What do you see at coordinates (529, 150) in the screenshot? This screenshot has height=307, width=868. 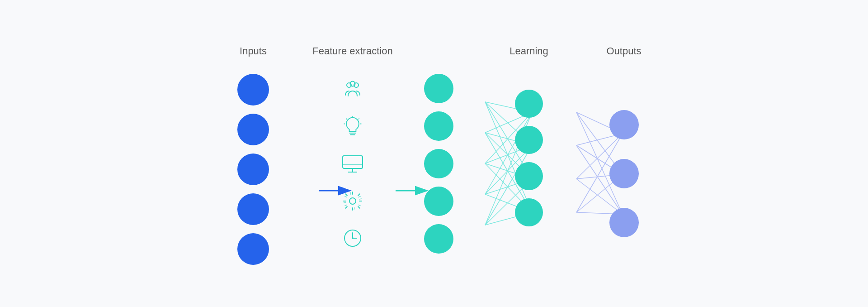 I see `layer2-nodes` at bounding box center [529, 150].